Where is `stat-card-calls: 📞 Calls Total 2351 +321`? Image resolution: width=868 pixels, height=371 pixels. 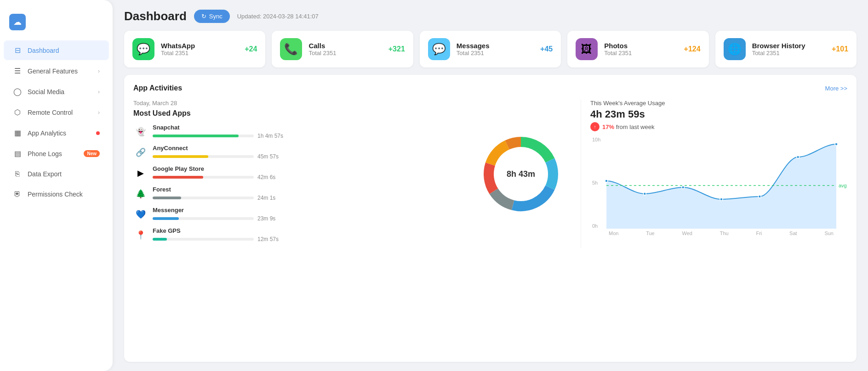 stat-card-calls: 📞 Calls Total 2351 +321 is located at coordinates (342, 49).